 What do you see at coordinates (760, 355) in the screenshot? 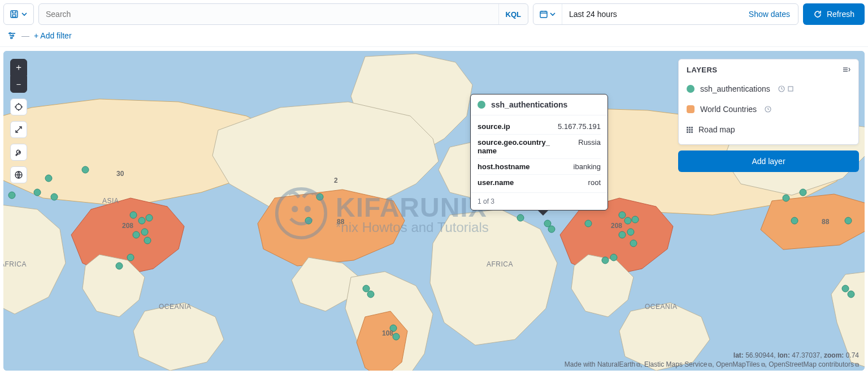
I see `lat-value: 56.90944` at bounding box center [760, 355].